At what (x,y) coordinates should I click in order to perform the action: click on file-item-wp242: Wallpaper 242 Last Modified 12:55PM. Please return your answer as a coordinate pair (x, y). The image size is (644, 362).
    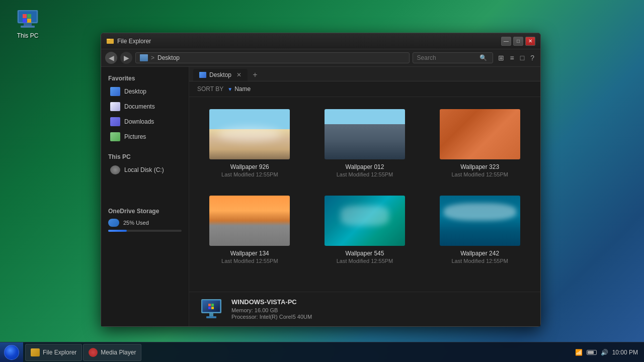
    Looking at the image, I should click on (480, 230).